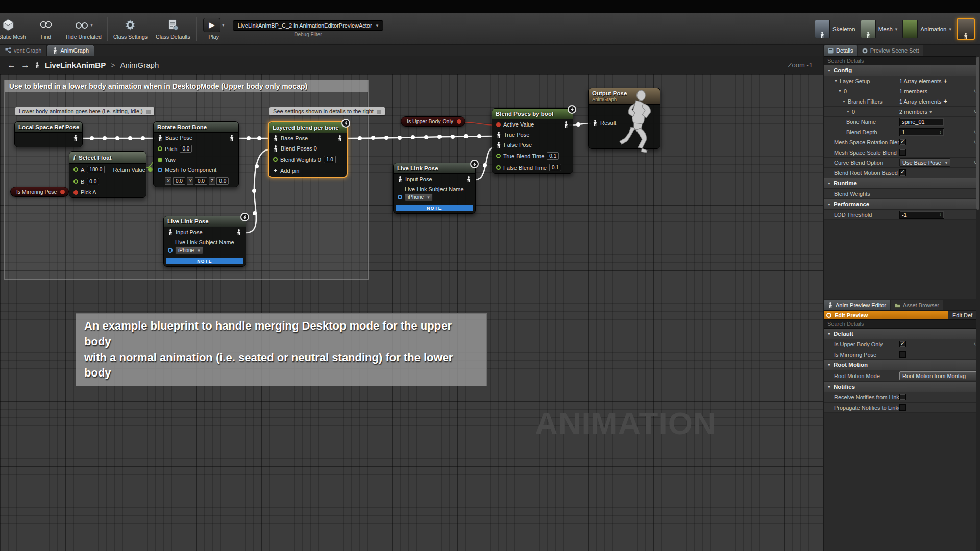 The image size is (980, 551). Describe the element at coordinates (48, 128) in the screenshot. I see `node-title: Local Space Ref Pose` at that location.